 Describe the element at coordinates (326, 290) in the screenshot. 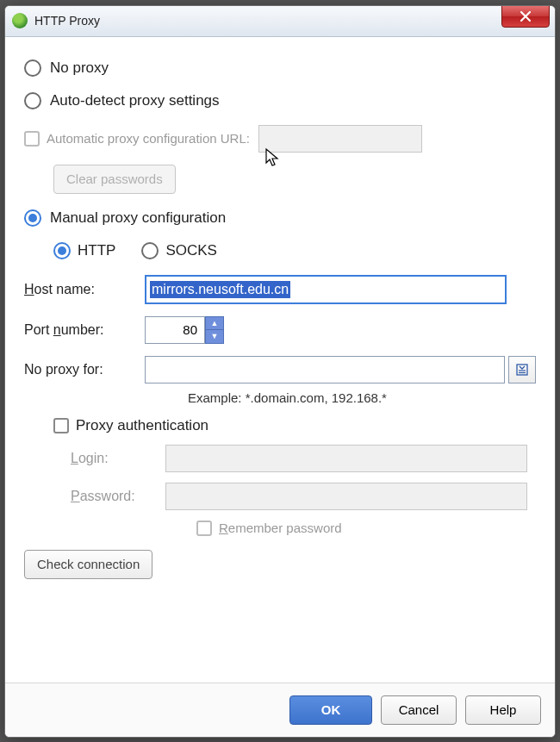

I see `host-input: mirrors.neusoft.edu.cn` at that location.